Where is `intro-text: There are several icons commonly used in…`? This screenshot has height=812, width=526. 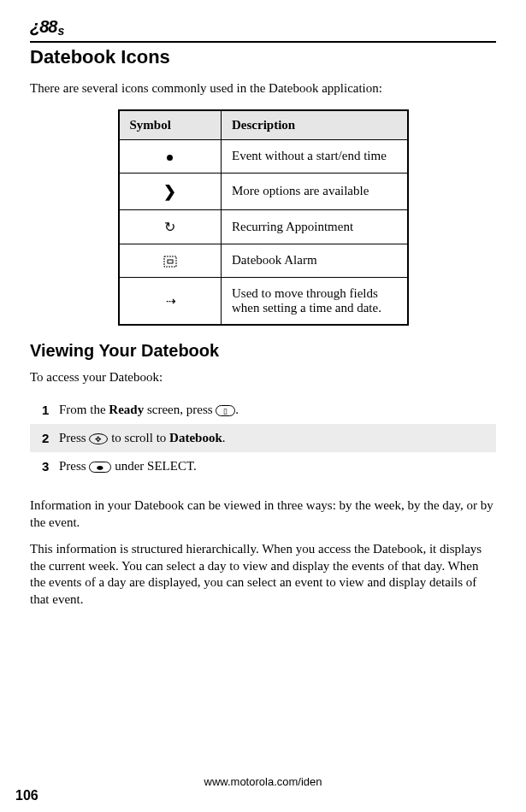
intro-text: There are several icons commonly used in… is located at coordinates (263, 89).